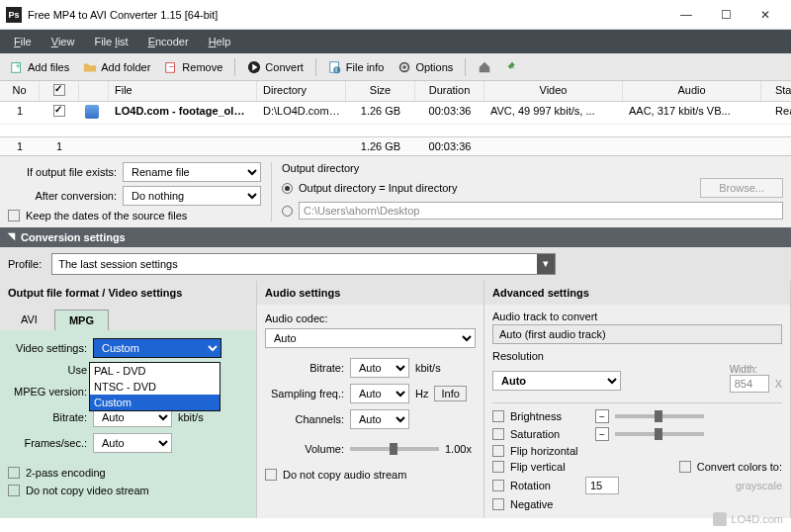 This screenshot has width=791, height=532. What do you see at coordinates (271, 475) in the screenshot?
I see `no-copy-audio-checkbox` at bounding box center [271, 475].